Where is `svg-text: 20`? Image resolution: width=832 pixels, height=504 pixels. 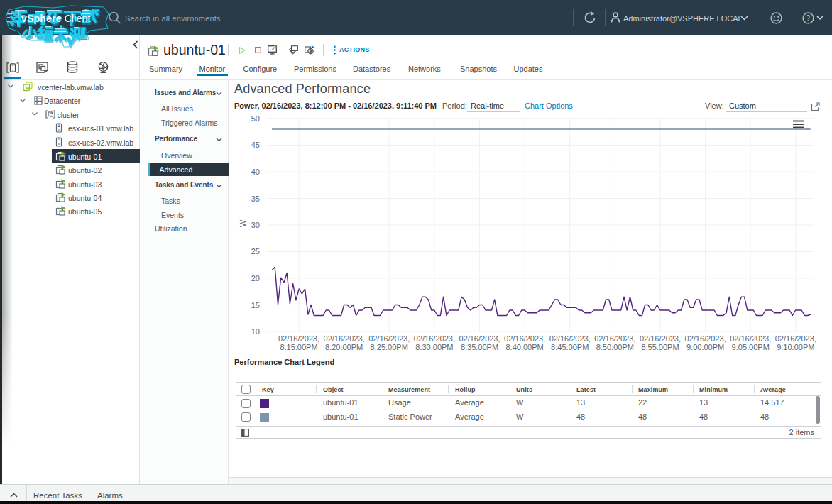 svg-text: 20 is located at coordinates (256, 278).